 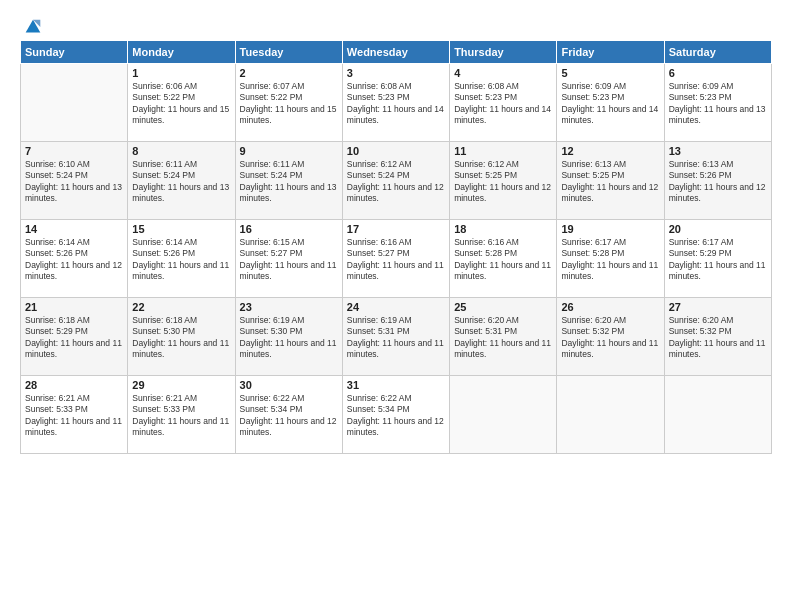 What do you see at coordinates (503, 229) in the screenshot?
I see `day-number: 18` at bounding box center [503, 229].